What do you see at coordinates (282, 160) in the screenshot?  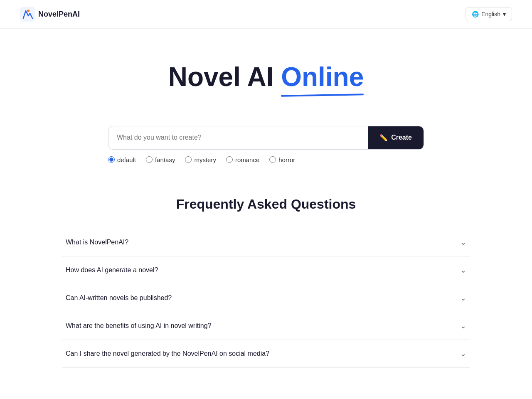 I see `genre-horror: horror` at bounding box center [282, 160].